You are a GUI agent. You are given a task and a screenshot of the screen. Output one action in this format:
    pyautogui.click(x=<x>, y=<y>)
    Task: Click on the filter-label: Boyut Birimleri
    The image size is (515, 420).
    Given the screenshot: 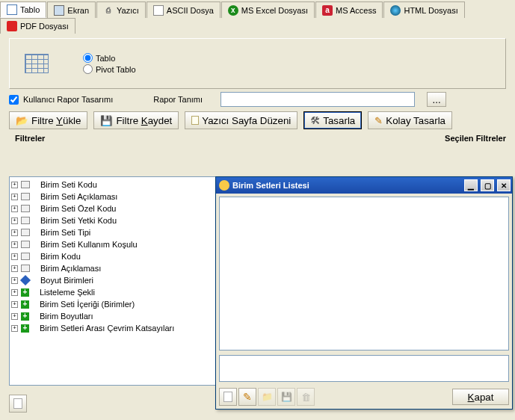 What is the action you would take?
    pyautogui.click(x=67, y=280)
    